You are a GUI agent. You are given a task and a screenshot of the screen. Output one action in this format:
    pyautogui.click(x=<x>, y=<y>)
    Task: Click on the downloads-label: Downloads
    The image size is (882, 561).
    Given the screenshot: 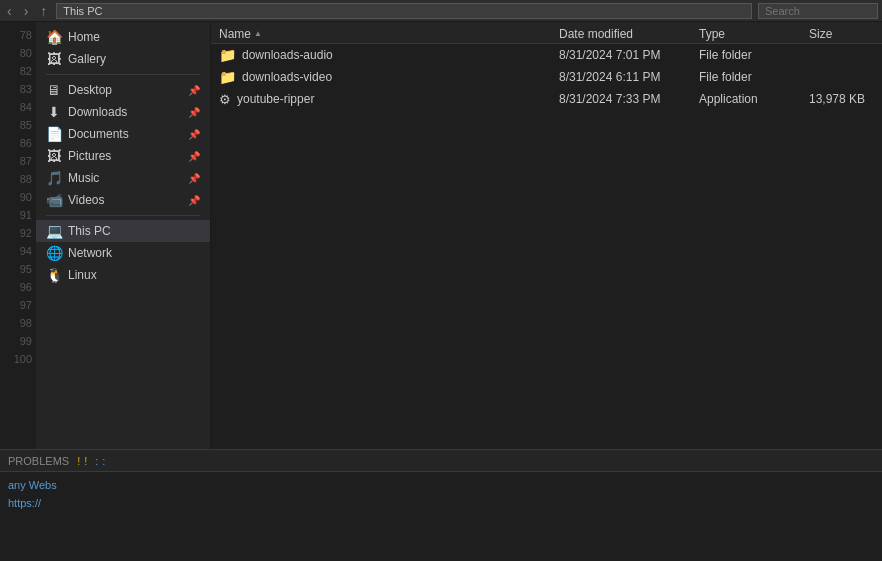 What is the action you would take?
    pyautogui.click(x=98, y=112)
    